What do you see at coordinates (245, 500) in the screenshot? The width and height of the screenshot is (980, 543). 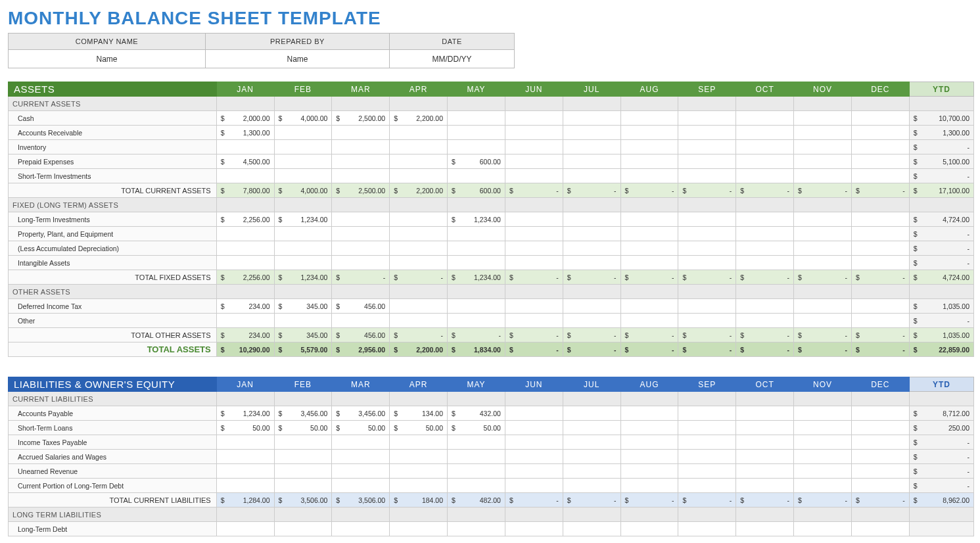 I see `subtotal-cell: $1,284.00` at bounding box center [245, 500].